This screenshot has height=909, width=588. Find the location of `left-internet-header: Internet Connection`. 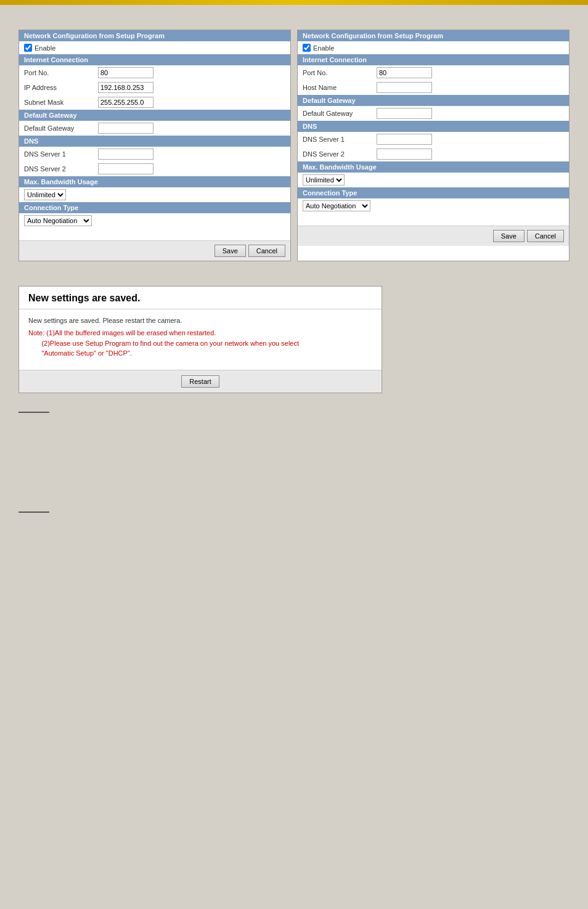

left-internet-header: Internet Connection is located at coordinates (155, 60).